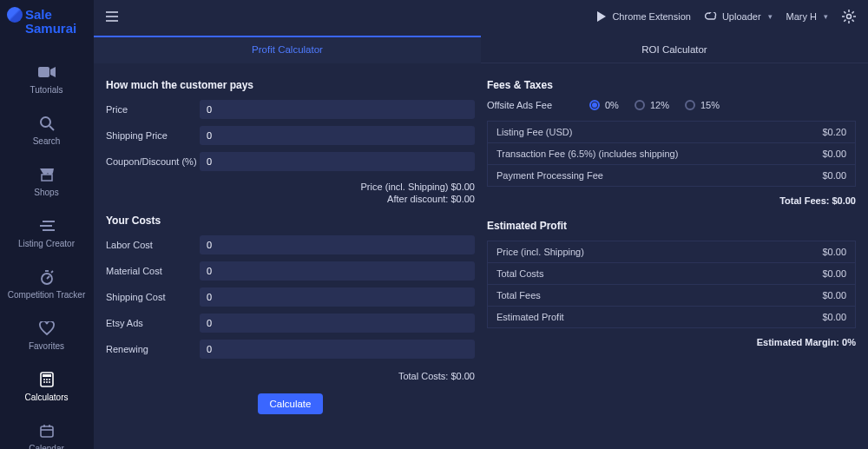  Describe the element at coordinates (47, 175) in the screenshot. I see `storefront-icon` at that location.